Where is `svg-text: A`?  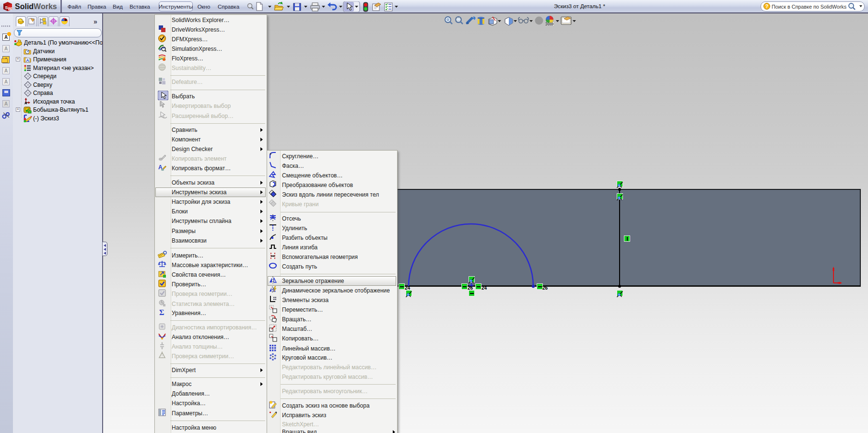
svg-text: A is located at coordinates (28, 60).